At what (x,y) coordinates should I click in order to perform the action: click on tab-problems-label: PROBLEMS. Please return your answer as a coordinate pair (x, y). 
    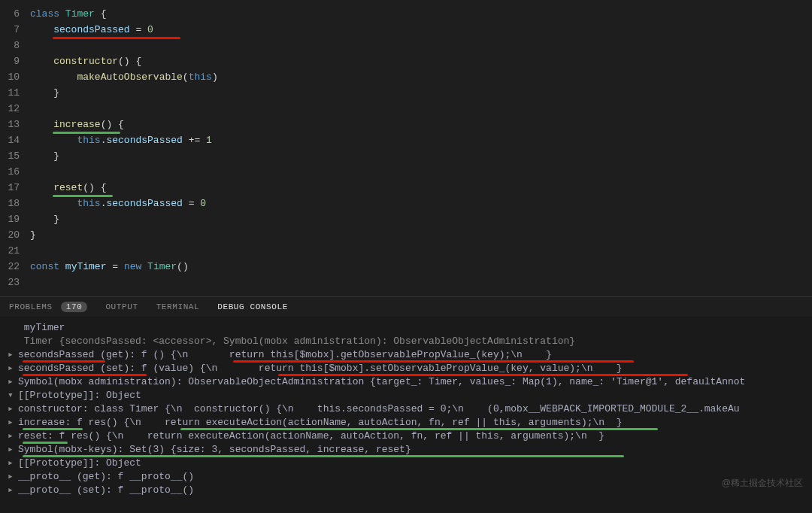
    Looking at the image, I should click on (31, 307).